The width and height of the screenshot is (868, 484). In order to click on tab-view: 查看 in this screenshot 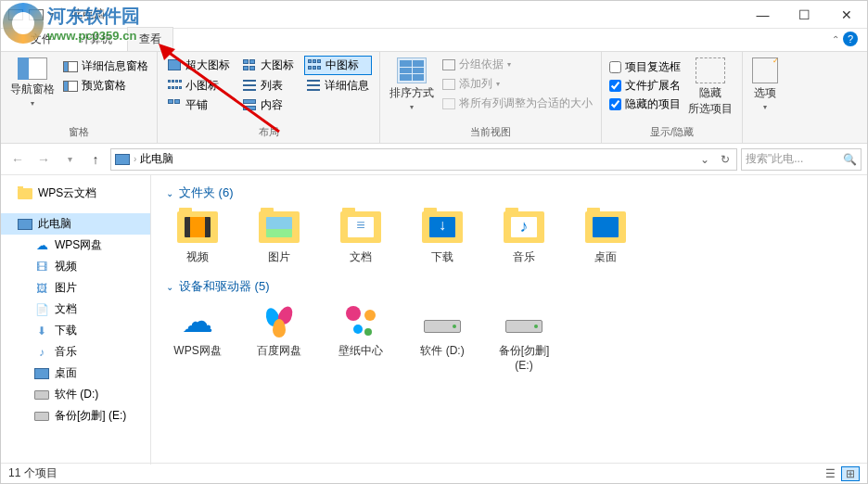, I will do `click(150, 39)`.